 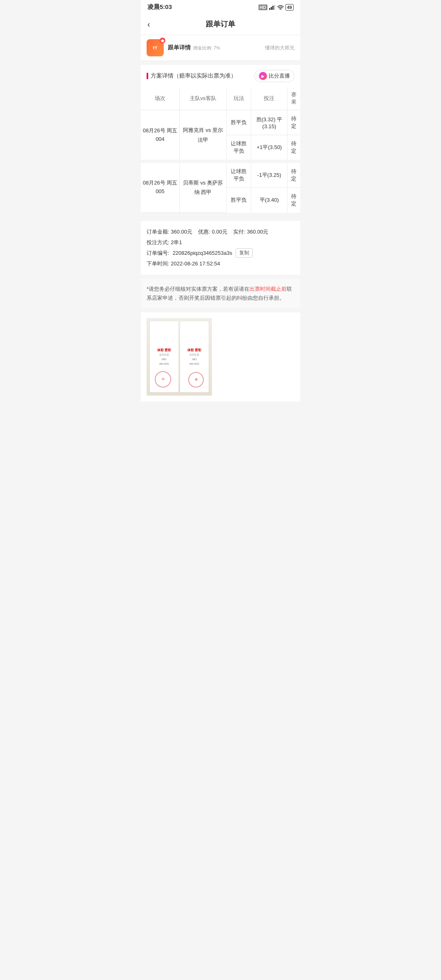 What do you see at coordinates (203, 136) in the screenshot?
I see `teams-cell-0: 阿雅克肖 vs 里尔 法甲` at bounding box center [203, 136].